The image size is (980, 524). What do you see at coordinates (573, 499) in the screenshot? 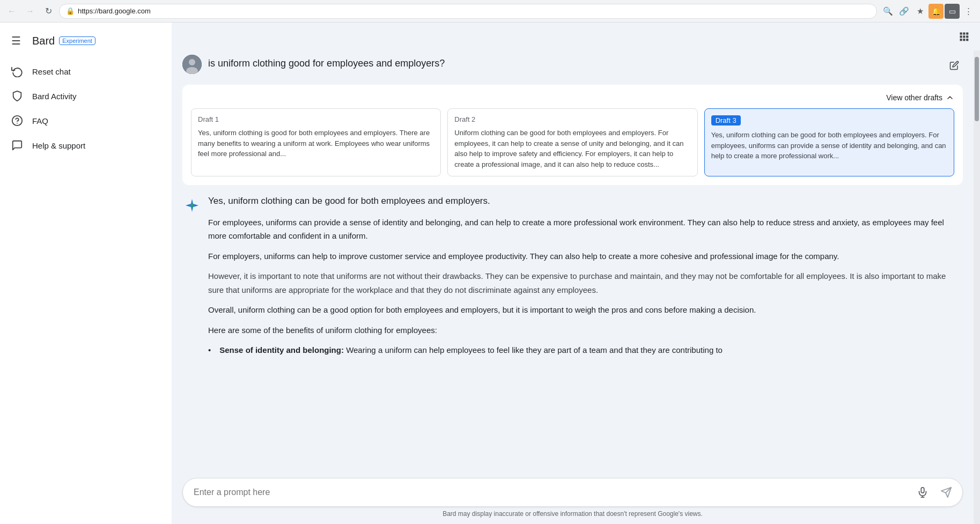
I see `input-area: Bard may display inaccurate or offensive…` at bounding box center [573, 499].